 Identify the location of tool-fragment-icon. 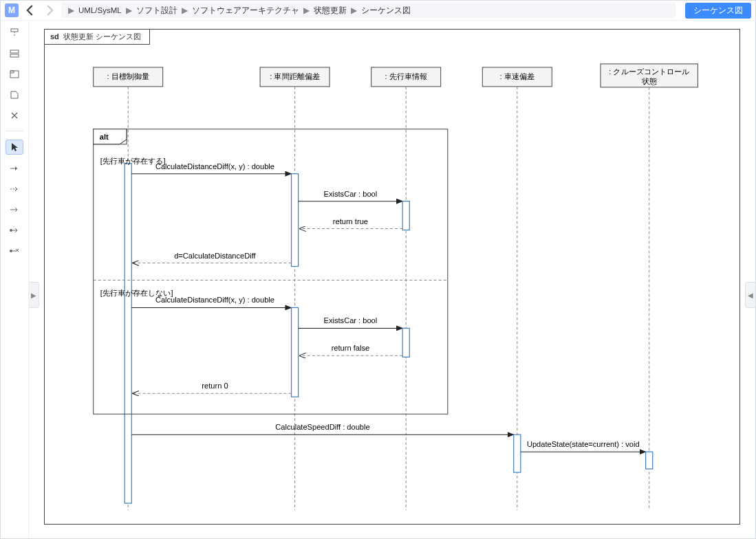
(14, 74).